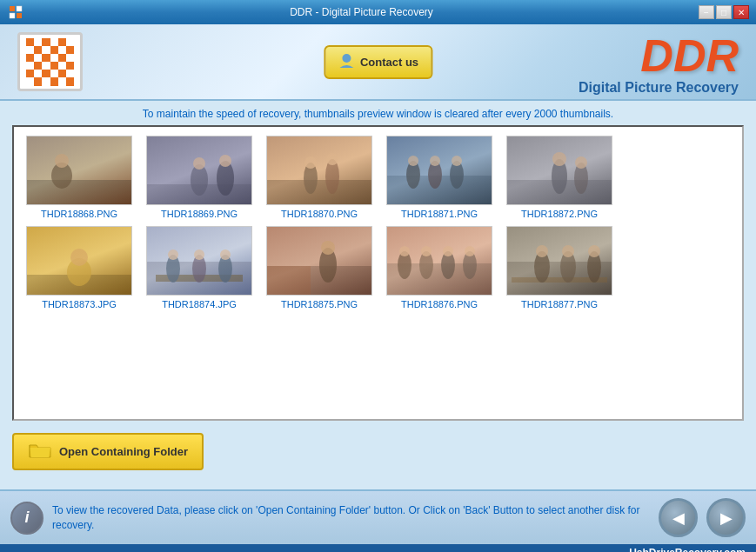  What do you see at coordinates (378, 548) in the screenshot?
I see `footer: UsbDriveRecovery.com` at bounding box center [378, 548].